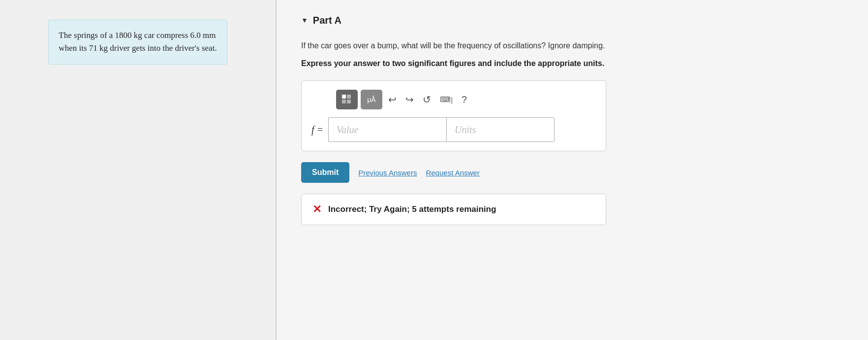 This screenshot has height=340, width=868. Describe the element at coordinates (305, 21) in the screenshot. I see `collapse-chevron-icon: ▼` at that location.